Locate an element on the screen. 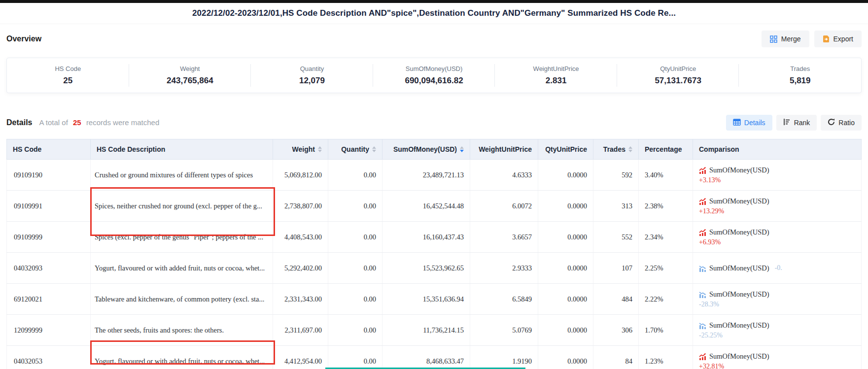 The width and height of the screenshot is (868, 369). overview-stat: WeightUnitPrice 2.831 is located at coordinates (556, 75).